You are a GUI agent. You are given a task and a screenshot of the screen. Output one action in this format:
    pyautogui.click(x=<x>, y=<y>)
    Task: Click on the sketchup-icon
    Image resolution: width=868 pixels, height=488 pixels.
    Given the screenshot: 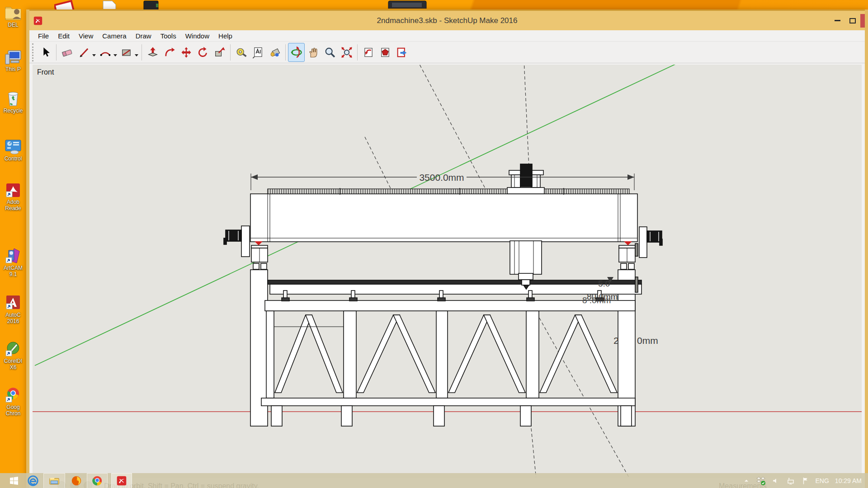 What is the action you would take?
    pyautogui.click(x=122, y=481)
    